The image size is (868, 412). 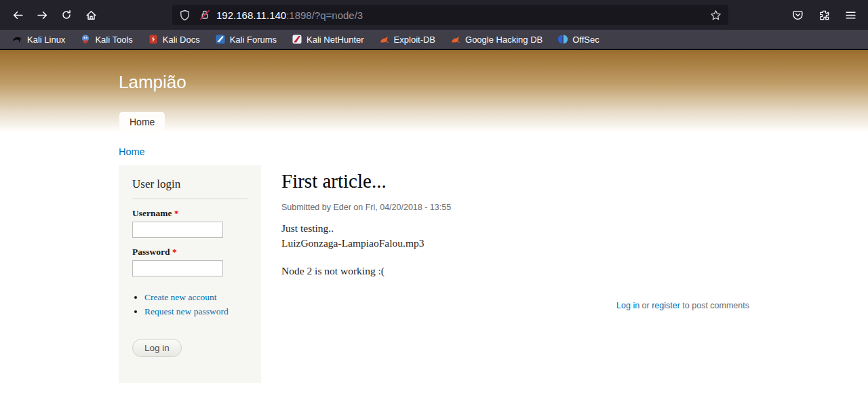 I want to click on refresh-button, so click(x=66, y=15).